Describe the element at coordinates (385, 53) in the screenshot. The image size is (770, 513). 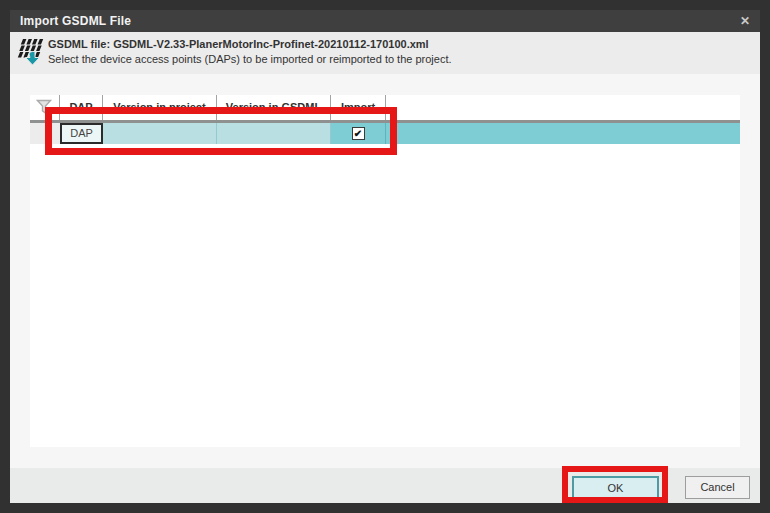
I see `file-info-header: GSDML file: GSDML-V2.33-PlanerMotorInc-P…` at that location.